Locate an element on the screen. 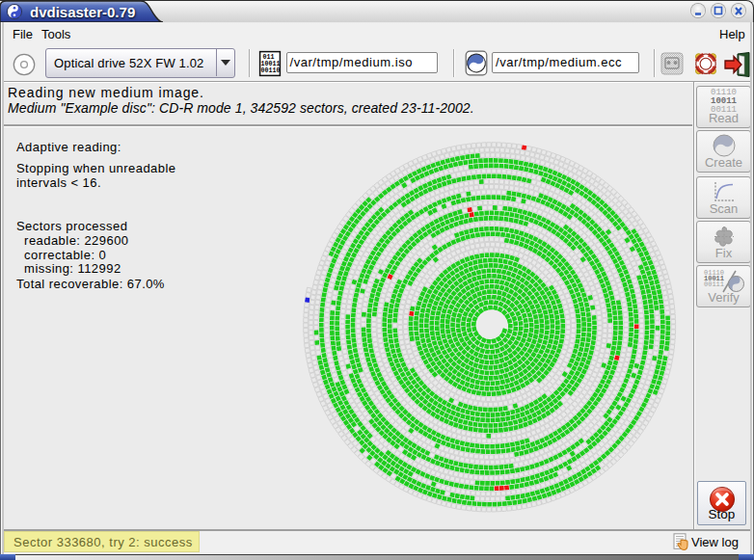 The image size is (754, 560). svg-text: 00110 is located at coordinates (271, 71).